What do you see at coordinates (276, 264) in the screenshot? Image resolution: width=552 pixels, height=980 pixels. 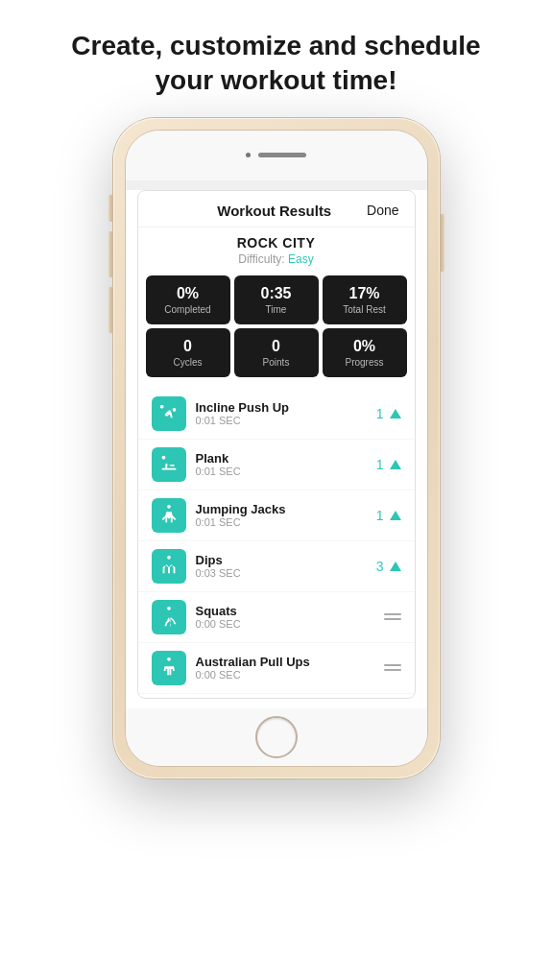 I see `difficulty-row: Difficulty: Easy` at bounding box center [276, 264].